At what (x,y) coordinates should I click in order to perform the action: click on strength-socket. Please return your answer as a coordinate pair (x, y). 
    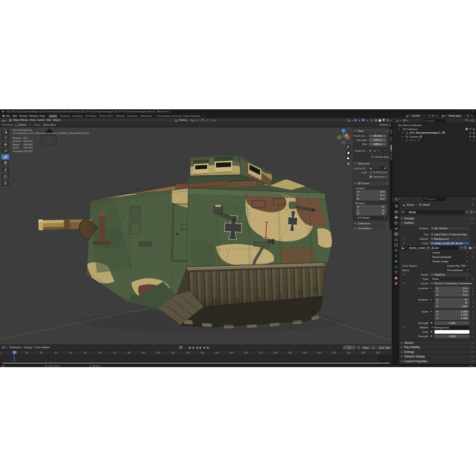
    Looking at the image, I should click on (431, 323).